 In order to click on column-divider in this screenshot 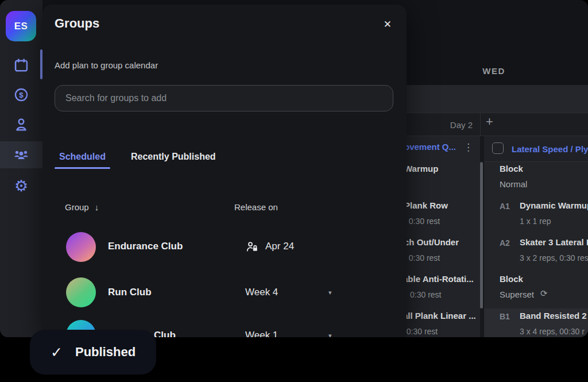, I will do `click(480, 124)`.